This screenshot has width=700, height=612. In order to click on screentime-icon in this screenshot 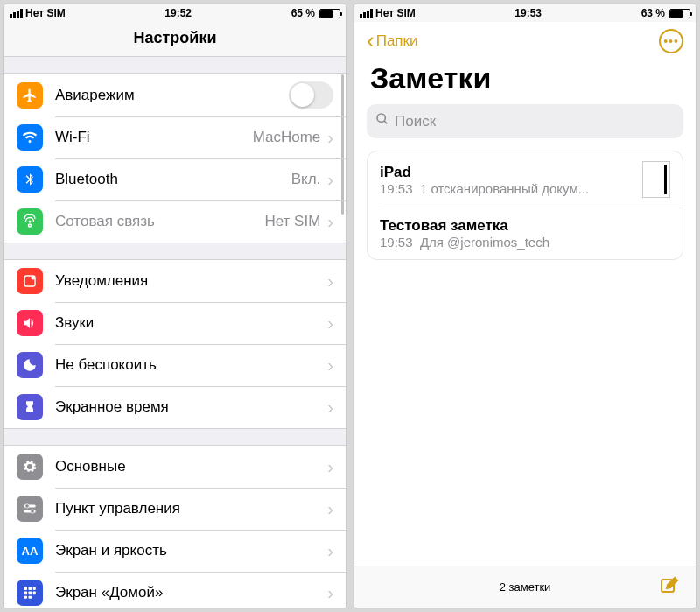, I will do `click(30, 407)`.